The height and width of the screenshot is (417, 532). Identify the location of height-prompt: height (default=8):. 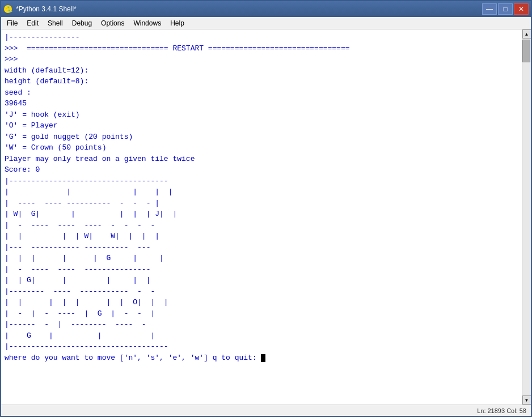
(261, 82).